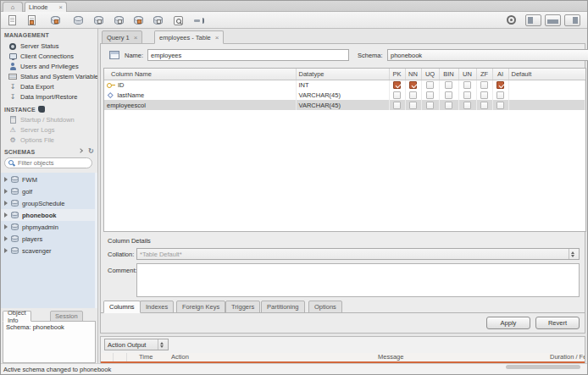  I want to click on header-duration-fetch: Duration / Fetch, so click(566, 357).